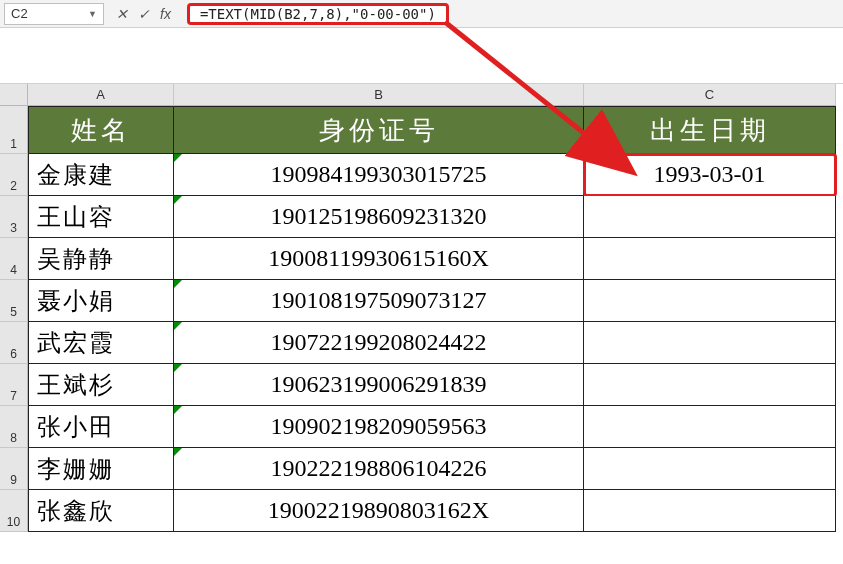 The height and width of the screenshot is (564, 843). I want to click on header-name: 姓名, so click(101, 130).